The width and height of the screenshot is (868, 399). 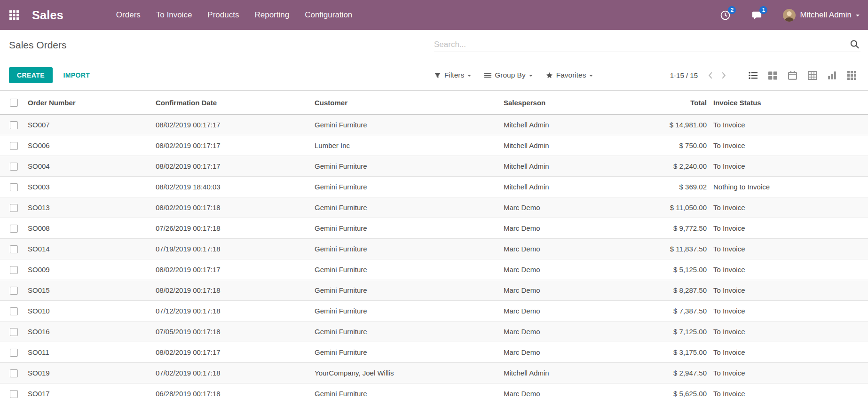 I want to click on cell-total: $ 5,625.00, so click(x=674, y=391).